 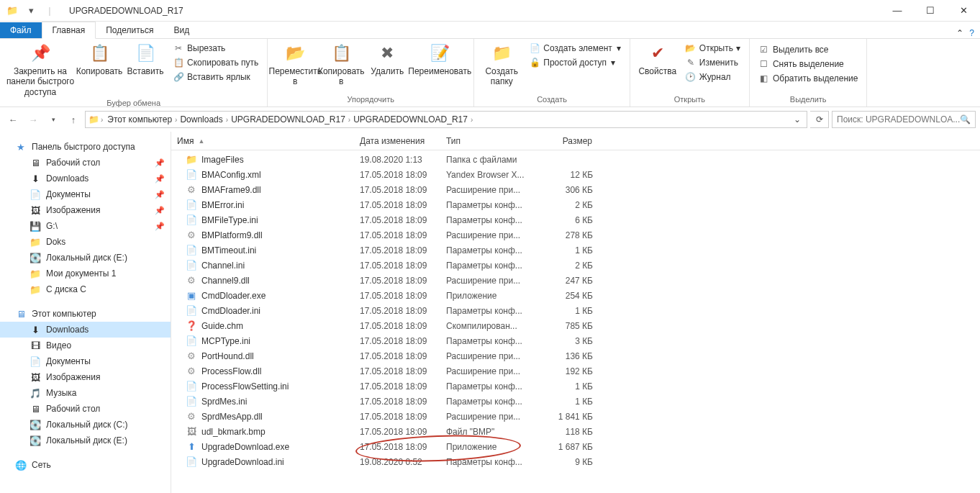 I want to click on breadcrumb: Downloads, so click(x=201, y=119).